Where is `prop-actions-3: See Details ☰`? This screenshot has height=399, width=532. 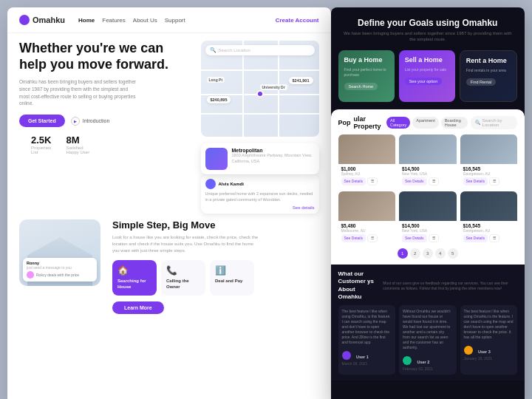
prop-actions-3: See Details ☰ is located at coordinates (367, 238).